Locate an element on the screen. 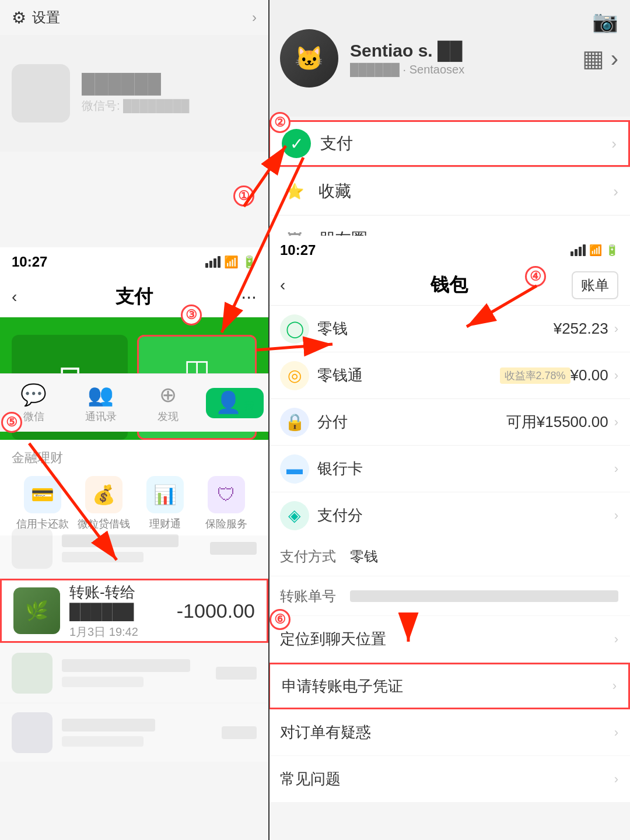  dispute-label: 对订单有疑惑 is located at coordinates (326, 733).